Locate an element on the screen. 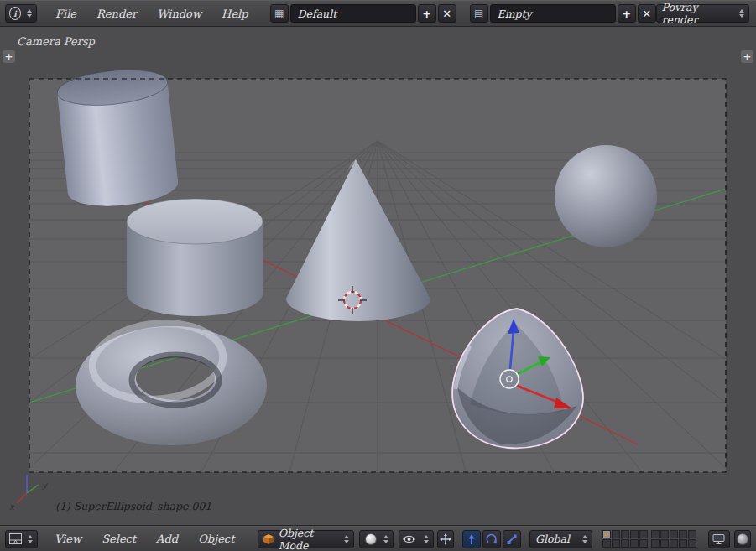  browse-scenes-icon: ▤ is located at coordinates (478, 13).